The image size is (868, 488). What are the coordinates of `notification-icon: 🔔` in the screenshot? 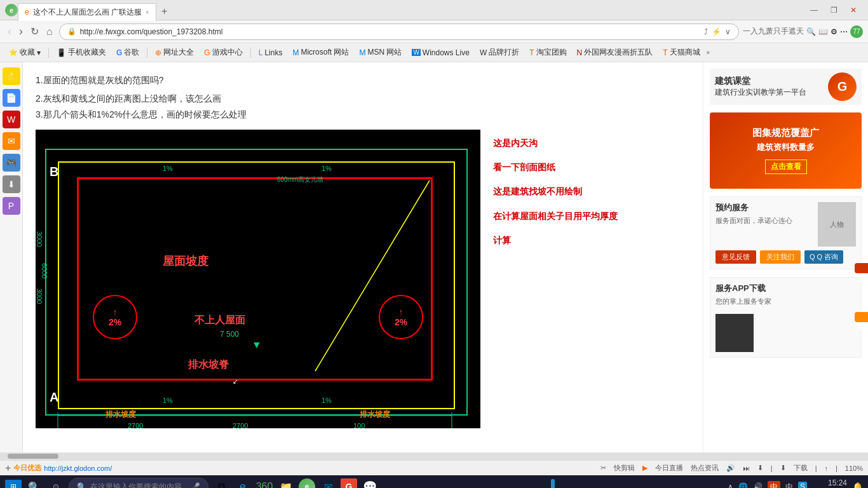 It's located at (858, 485).